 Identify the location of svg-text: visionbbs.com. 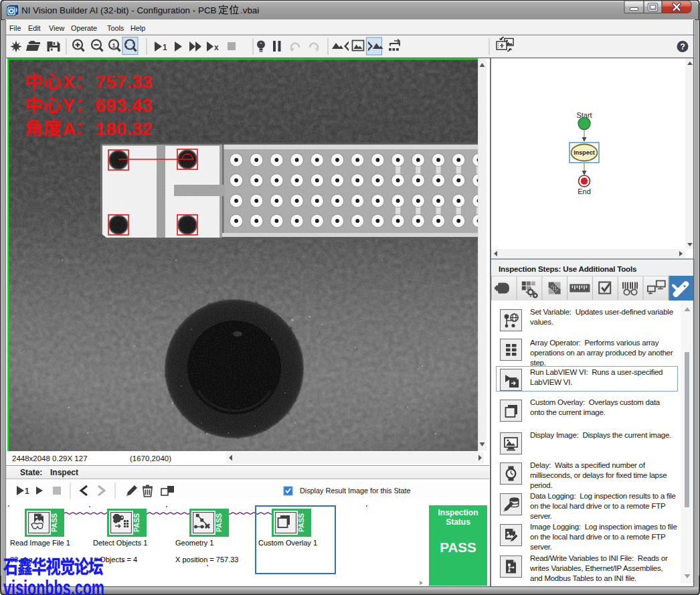
(54, 586).